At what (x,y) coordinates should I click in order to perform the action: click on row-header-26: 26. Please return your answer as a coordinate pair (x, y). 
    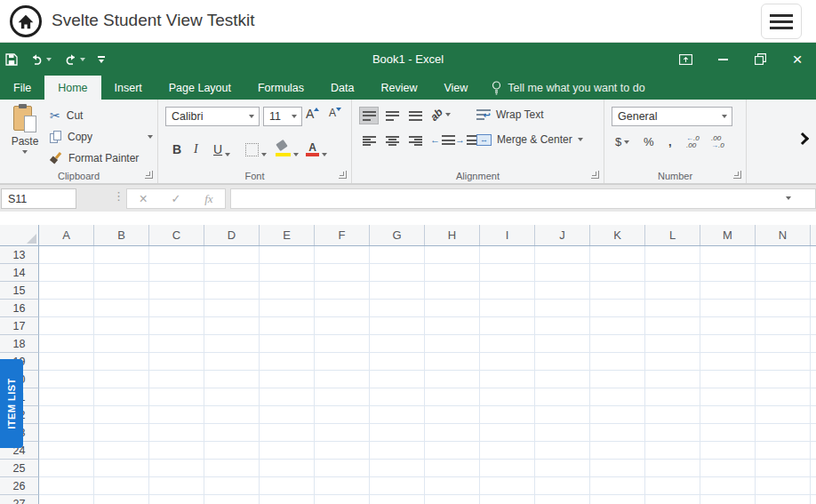
    Looking at the image, I should click on (20, 486).